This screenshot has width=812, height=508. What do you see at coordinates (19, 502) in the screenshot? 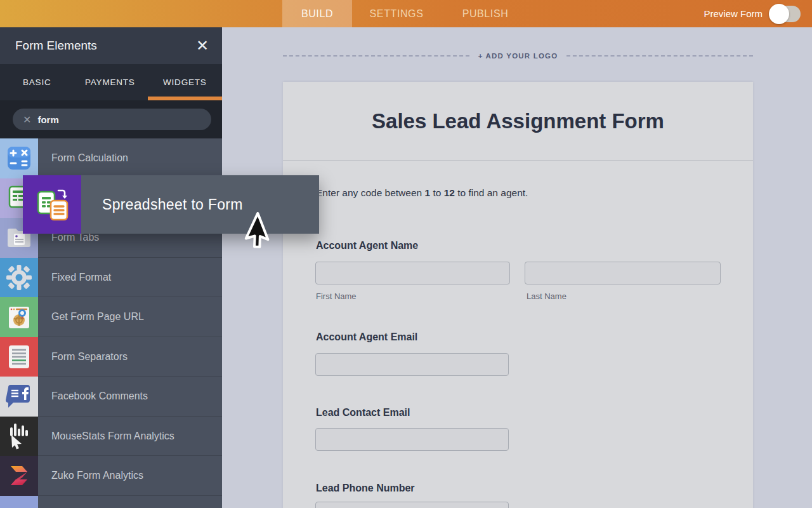
I see `tab-pill-icon` at bounding box center [19, 502].